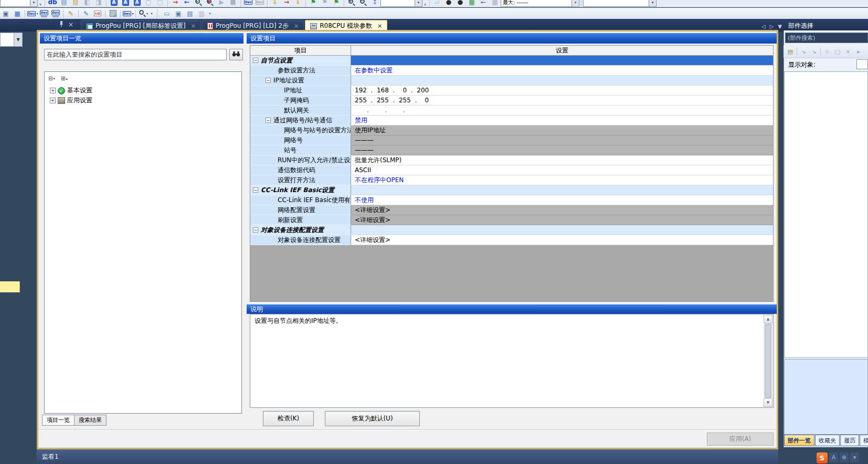  What do you see at coordinates (768, 361) in the screenshot?
I see `scrollbar-thumb` at bounding box center [768, 361].